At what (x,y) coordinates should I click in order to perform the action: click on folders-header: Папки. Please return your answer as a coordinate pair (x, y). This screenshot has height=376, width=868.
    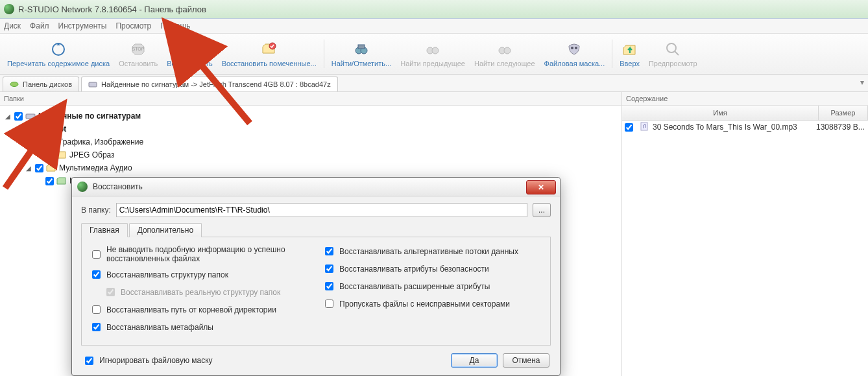
    Looking at the image, I should click on (311, 99).